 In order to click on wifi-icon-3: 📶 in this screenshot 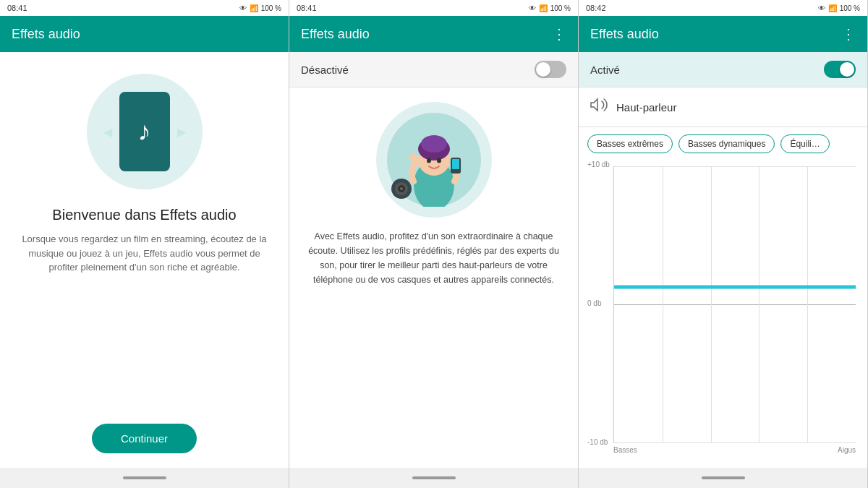, I will do `click(833, 9)`.